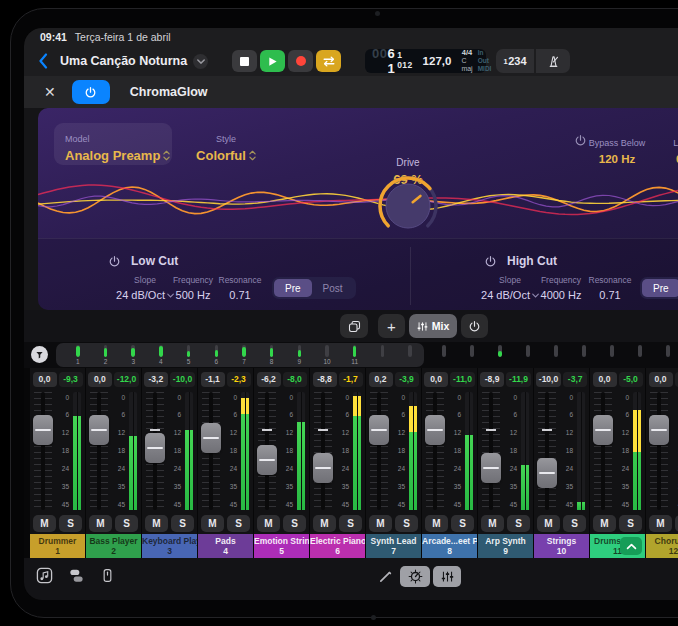 The width and height of the screenshot is (678, 626). What do you see at coordinates (415, 576) in the screenshot?
I see `controls-view-button` at bounding box center [415, 576].